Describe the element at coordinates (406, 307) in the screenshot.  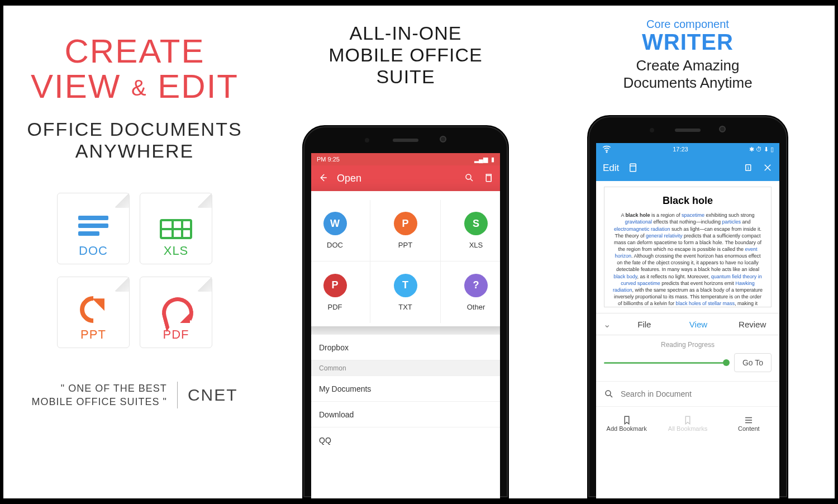
I see `filetype-label: TXT` at that location.